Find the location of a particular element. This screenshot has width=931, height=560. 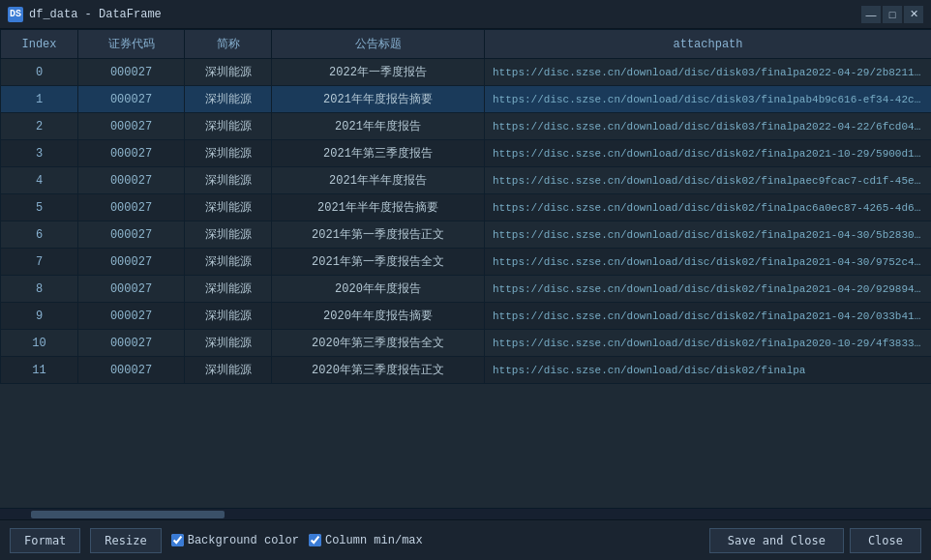

col-minmax-checkbox is located at coordinates (315, 540).